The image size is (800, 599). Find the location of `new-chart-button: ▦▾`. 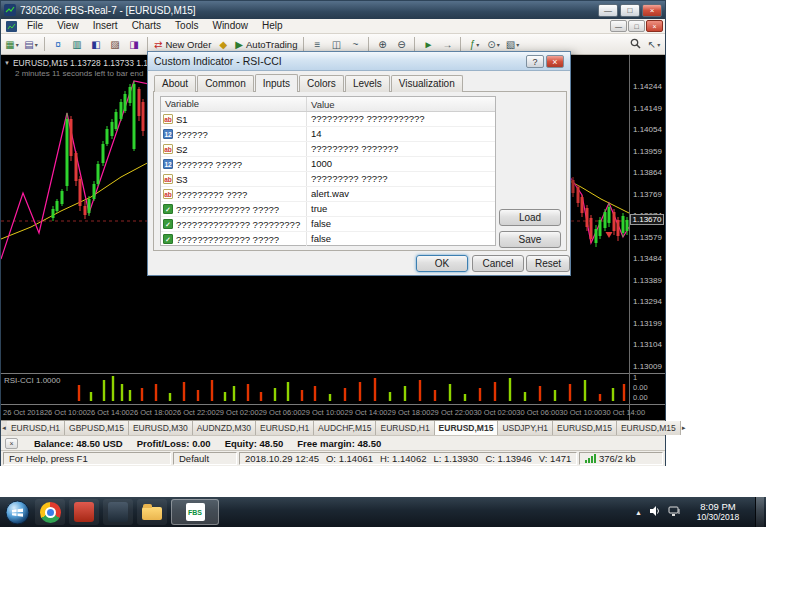

new-chart-button: ▦▾ is located at coordinates (12, 44).